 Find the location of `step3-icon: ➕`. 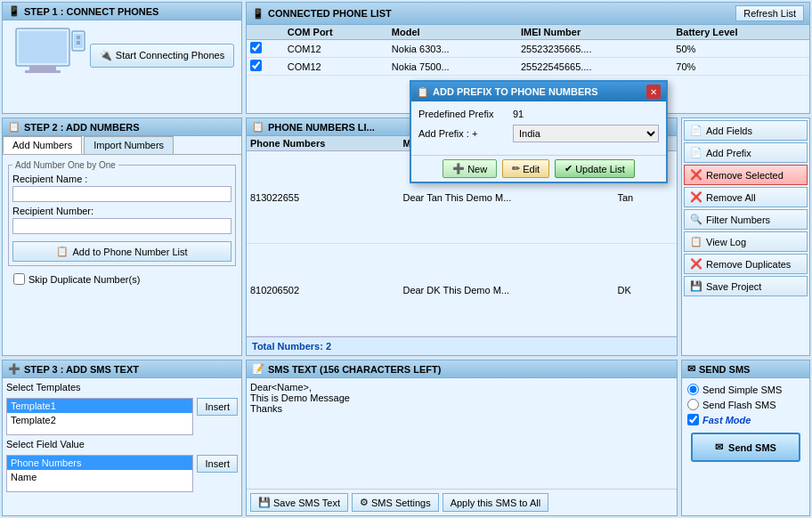

step3-icon: ➕ is located at coordinates (14, 368).